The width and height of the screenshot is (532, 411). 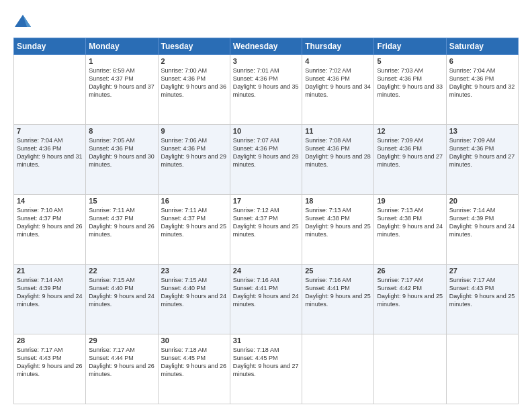 What do you see at coordinates (50, 271) in the screenshot?
I see `day-number: 21` at bounding box center [50, 271].